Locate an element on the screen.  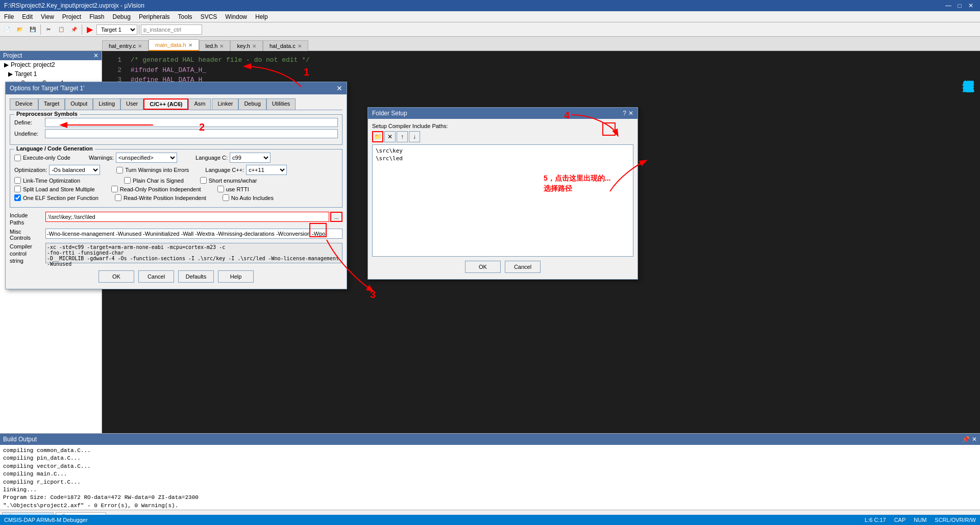
toolbar-target-select: Target 1 is located at coordinates (117, 30).